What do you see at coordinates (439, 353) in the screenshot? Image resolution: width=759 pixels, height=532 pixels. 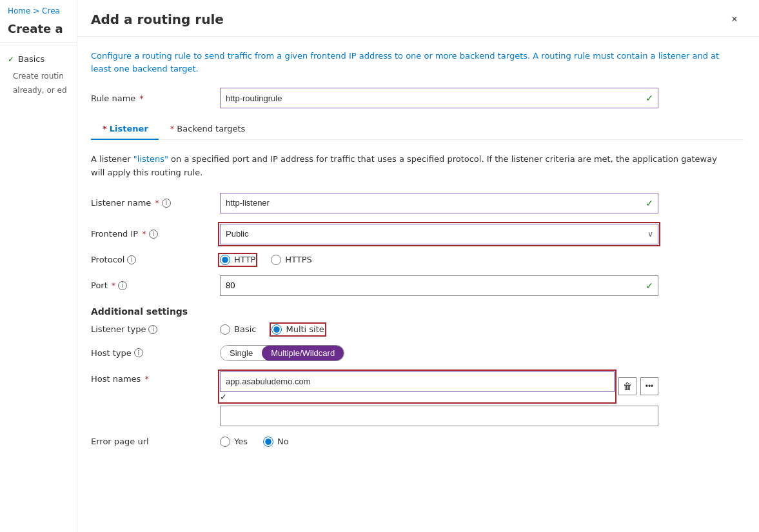 I see `host-type-control: Single Multiple/Wildcard` at bounding box center [439, 353].